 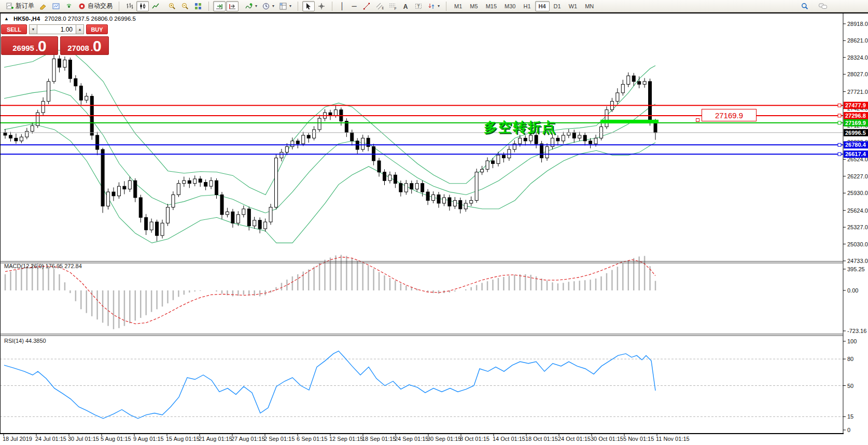 What do you see at coordinates (542, 6) in the screenshot?
I see `timeframe-button-h4: H4` at bounding box center [542, 6].